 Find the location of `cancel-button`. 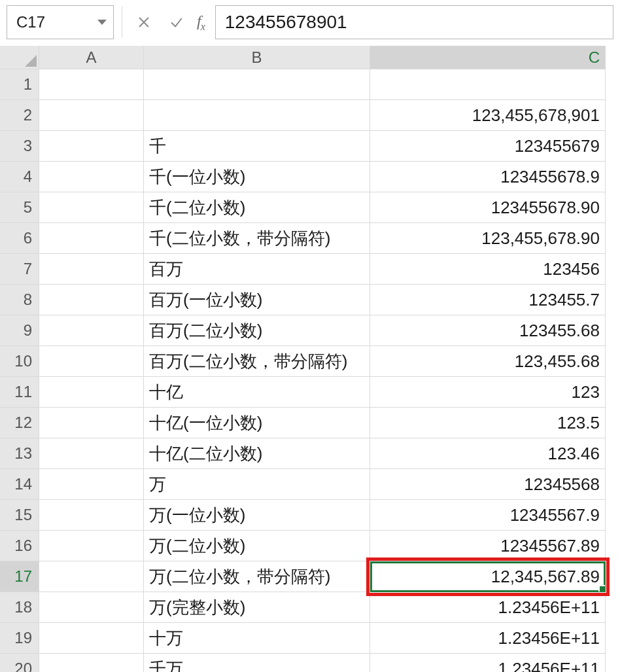

cancel-button is located at coordinates (144, 22).